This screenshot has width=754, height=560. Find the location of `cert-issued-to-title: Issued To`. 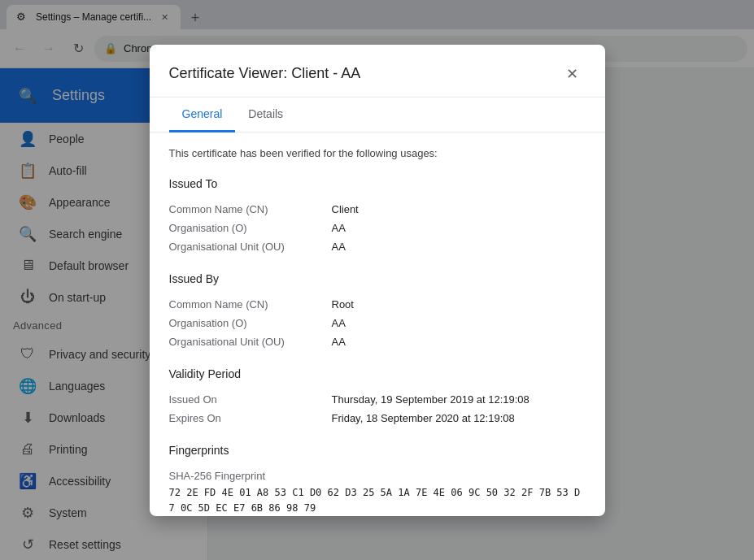

cert-issued-to-title: Issued To is located at coordinates (377, 184).